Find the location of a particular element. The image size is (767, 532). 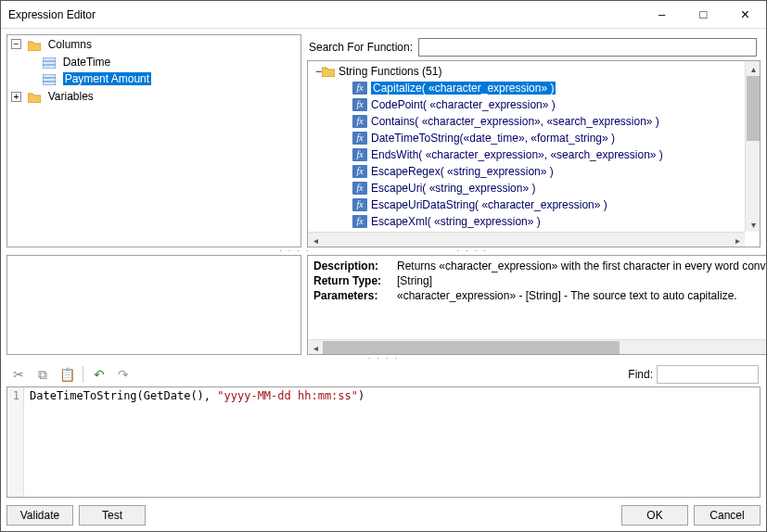

function-label: Contains( «character_expression», «searc… is located at coordinates (516, 121).